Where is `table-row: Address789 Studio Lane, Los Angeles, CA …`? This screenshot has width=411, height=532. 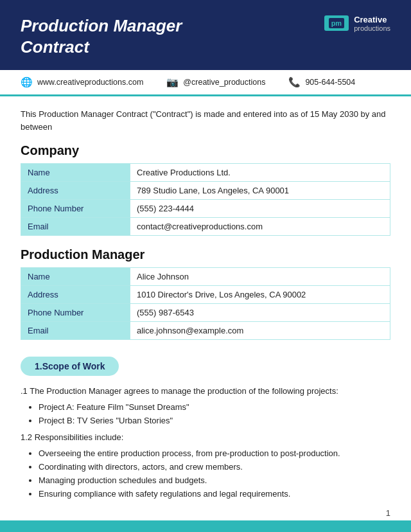
table-row: Address789 Studio Lane, Los Angeles, CA … is located at coordinates (206, 191).